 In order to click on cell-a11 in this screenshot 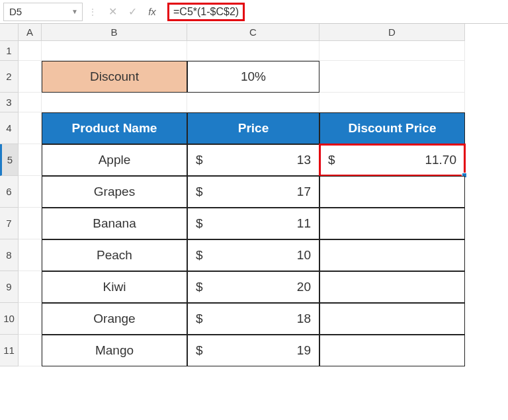, I will do `click(30, 351)`.